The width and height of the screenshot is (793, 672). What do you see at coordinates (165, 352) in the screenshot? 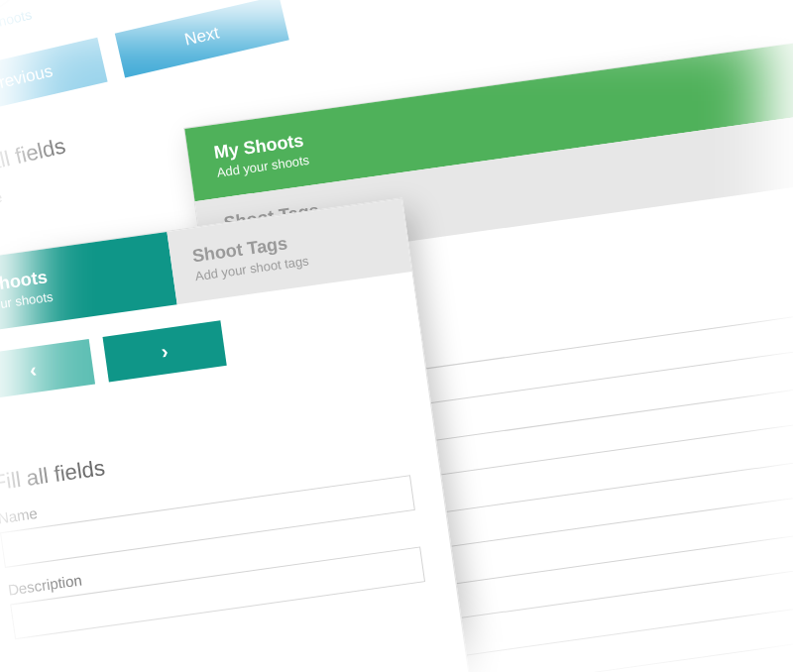
I see `chevron-right-icon: ›` at bounding box center [165, 352].